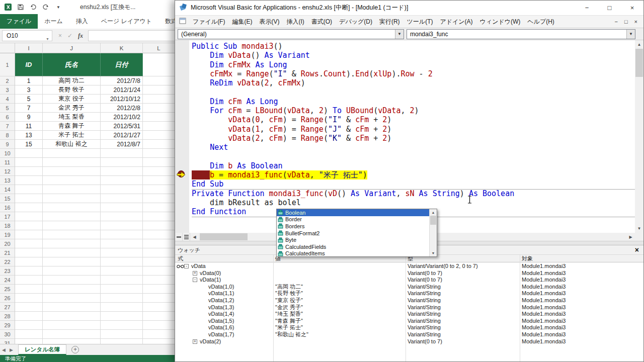 The image size is (644, 362). I want to click on row-header-17: 17, so click(7, 217).